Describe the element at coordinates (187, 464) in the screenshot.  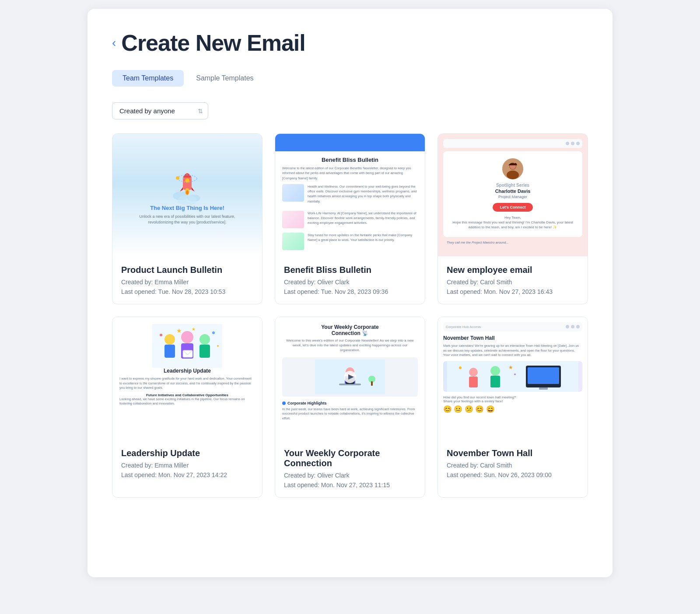
I see `card-info: Leadership Update Created by: Emma Mille…` at that location.